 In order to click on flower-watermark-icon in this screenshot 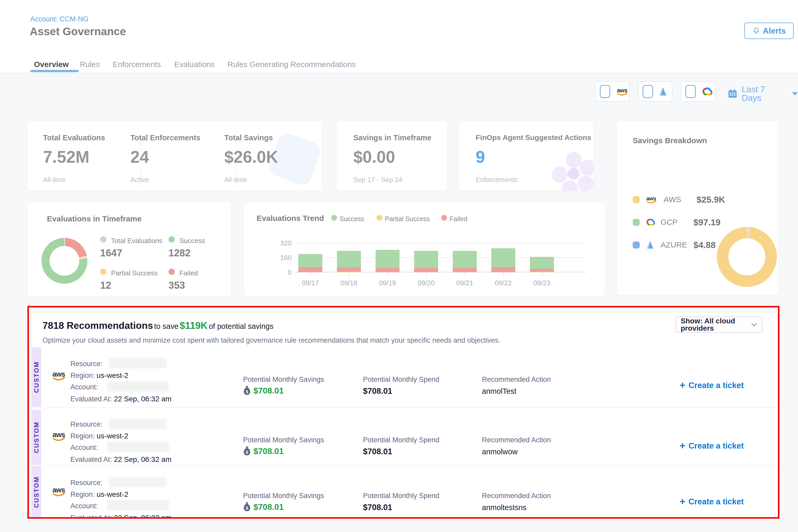, I will do `click(571, 170)`.